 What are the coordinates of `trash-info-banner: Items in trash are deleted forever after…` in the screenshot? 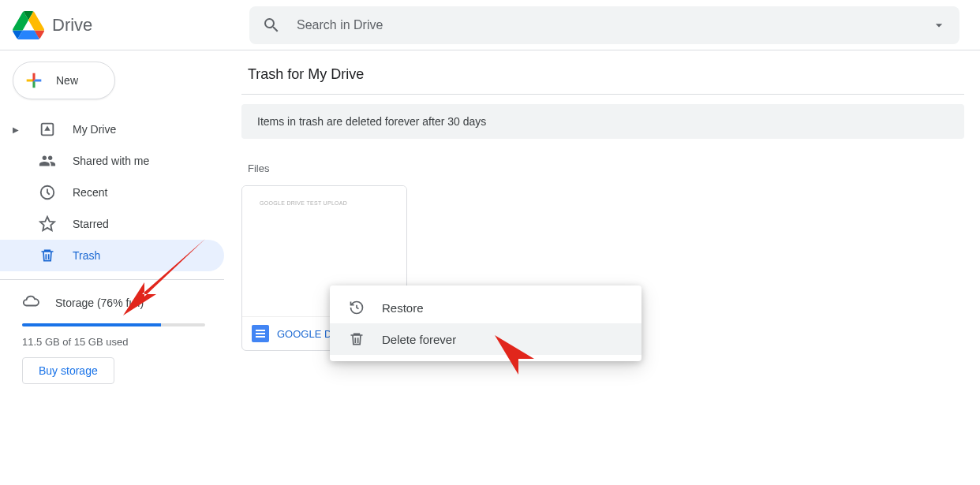 It's located at (603, 121).